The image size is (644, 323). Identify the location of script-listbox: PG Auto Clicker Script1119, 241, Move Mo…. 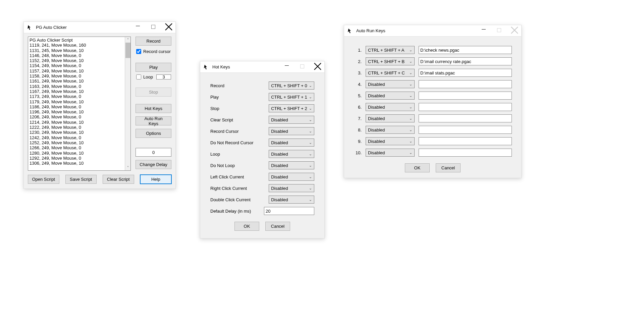
(79, 104).